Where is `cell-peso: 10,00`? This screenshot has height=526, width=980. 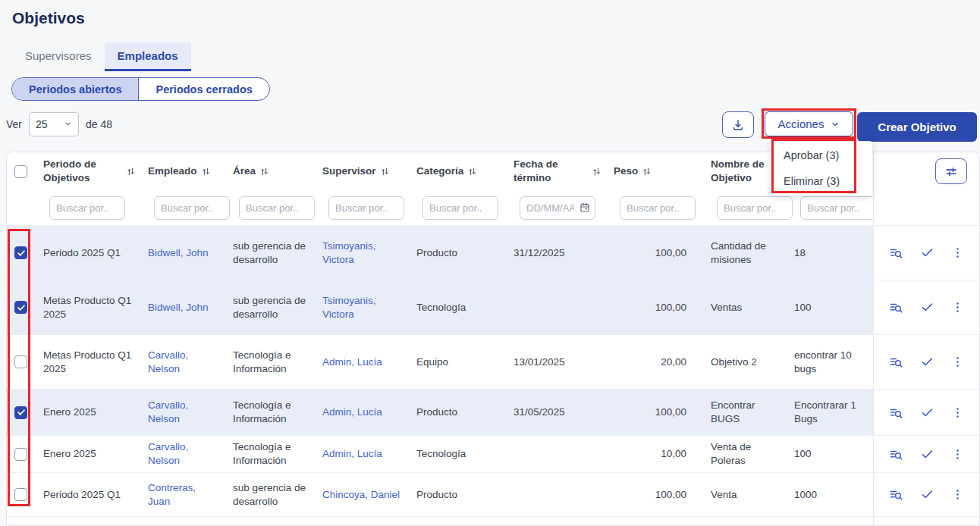 cell-peso: 10,00 is located at coordinates (656, 454).